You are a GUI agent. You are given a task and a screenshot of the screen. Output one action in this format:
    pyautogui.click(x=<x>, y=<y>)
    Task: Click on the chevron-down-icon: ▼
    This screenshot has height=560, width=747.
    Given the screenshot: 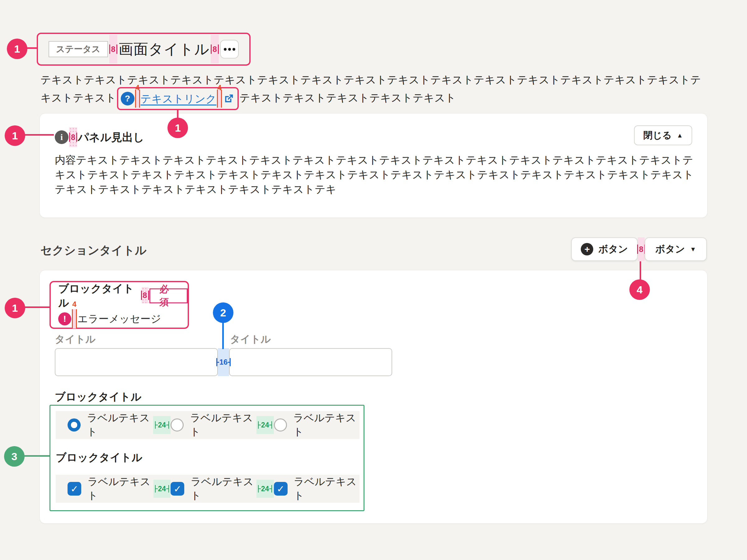 What is the action you would take?
    pyautogui.click(x=693, y=249)
    